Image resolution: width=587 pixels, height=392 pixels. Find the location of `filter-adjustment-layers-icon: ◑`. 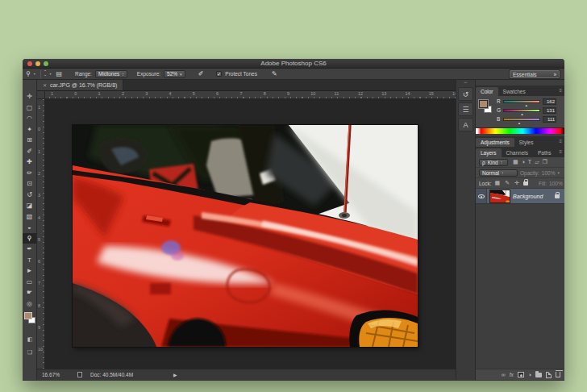

filter-adjustment-layers-icon: ◑ is located at coordinates (523, 162).